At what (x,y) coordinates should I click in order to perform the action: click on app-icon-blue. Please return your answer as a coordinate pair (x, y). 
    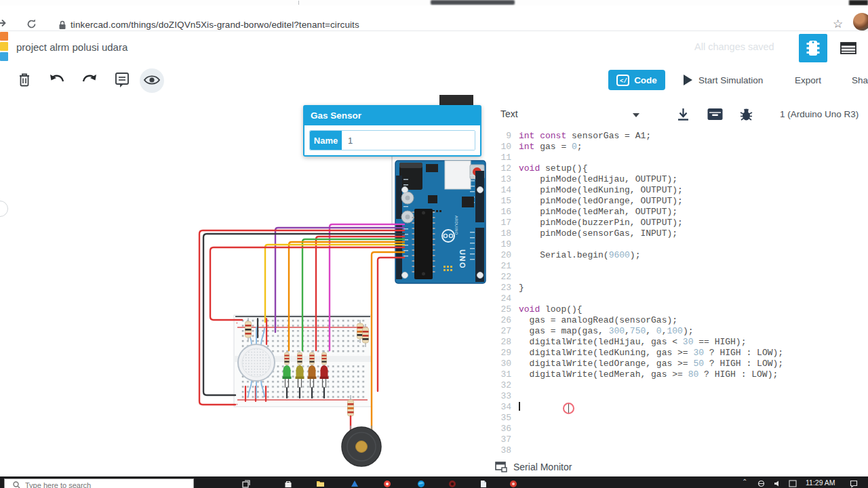
    Looking at the image, I should click on (354, 484).